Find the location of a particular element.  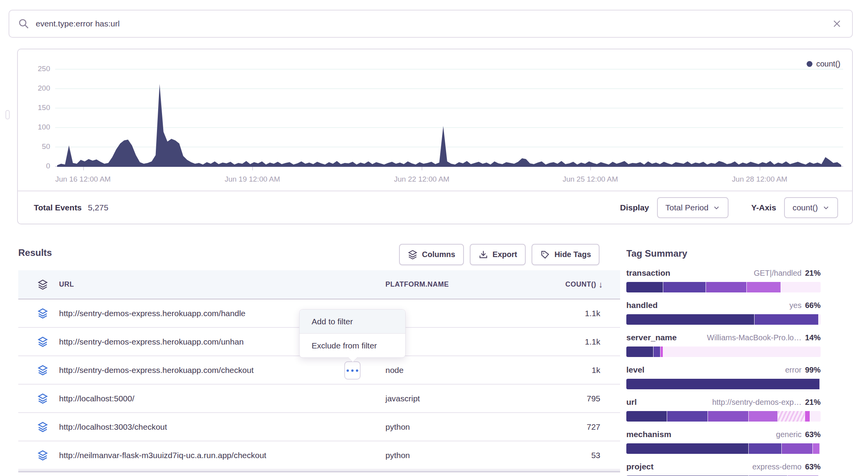

url-cell: http://localhost:5000/ is located at coordinates (97, 399).